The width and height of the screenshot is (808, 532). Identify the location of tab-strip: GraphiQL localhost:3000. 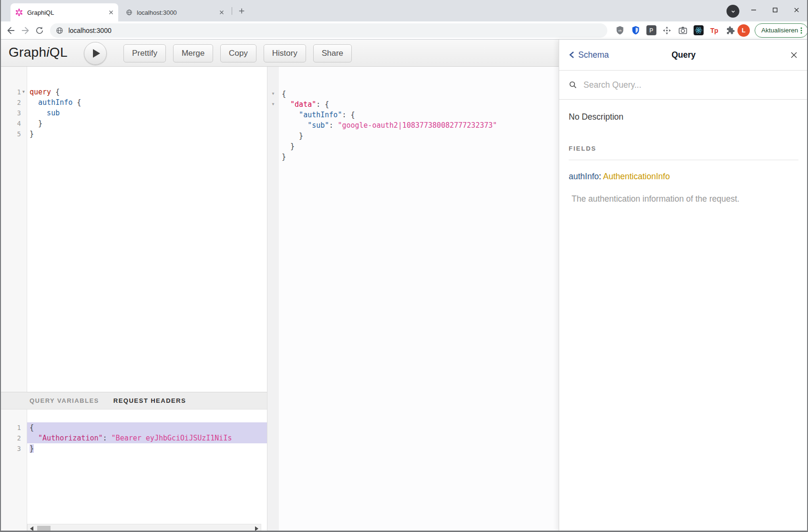
(404, 10).